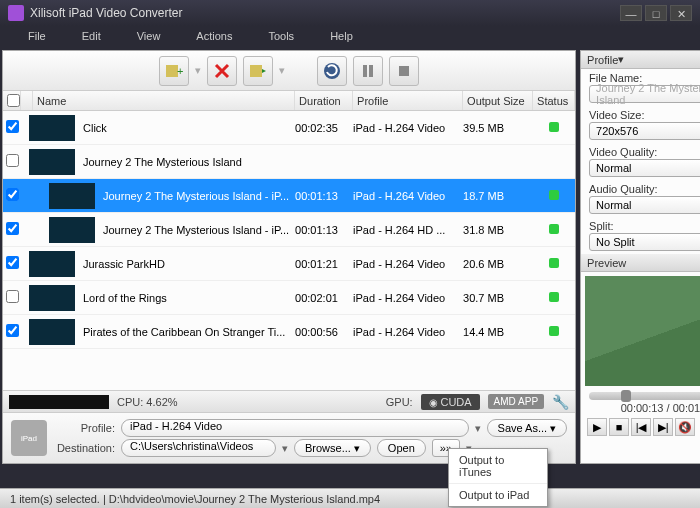 This screenshot has width=700, height=508. What do you see at coordinates (258, 71) in the screenshot?
I see `add-folder-button` at bounding box center [258, 71].